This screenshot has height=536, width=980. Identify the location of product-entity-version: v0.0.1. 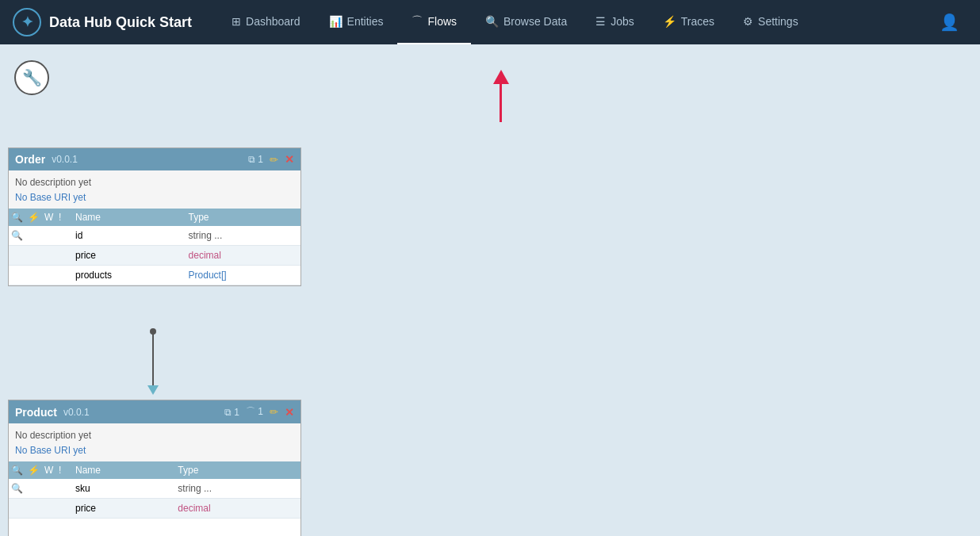
(76, 412).